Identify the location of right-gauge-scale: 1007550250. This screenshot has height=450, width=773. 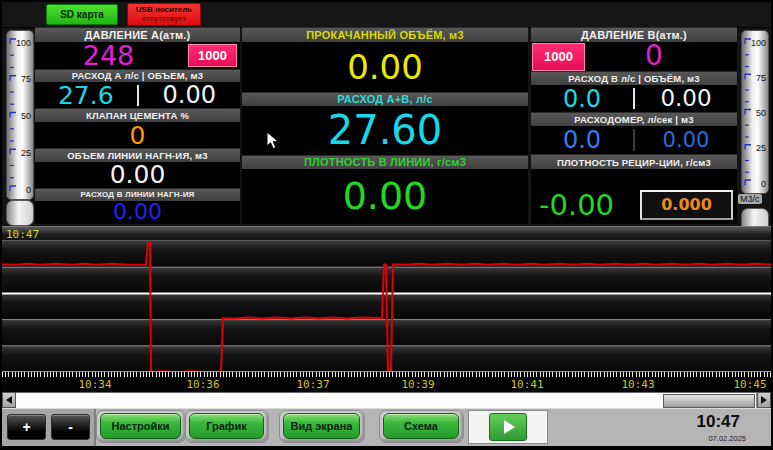
(755, 112).